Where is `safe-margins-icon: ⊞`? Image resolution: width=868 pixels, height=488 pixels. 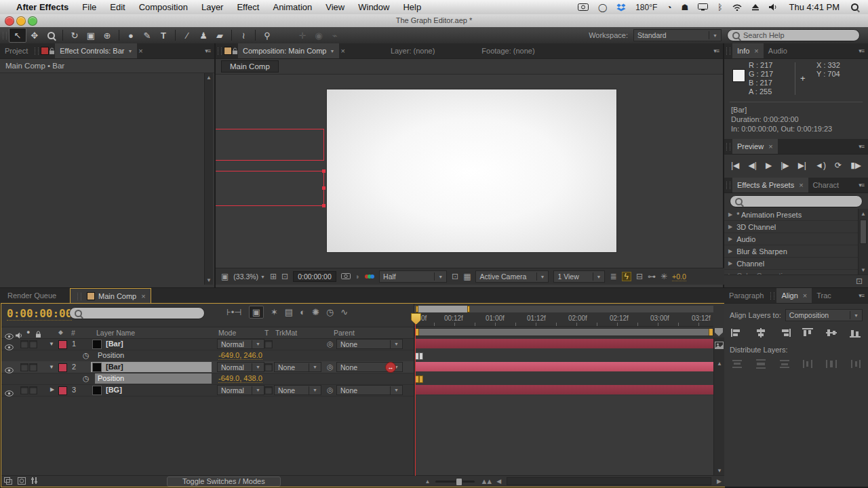
safe-margins-icon: ⊞ is located at coordinates (273, 277).